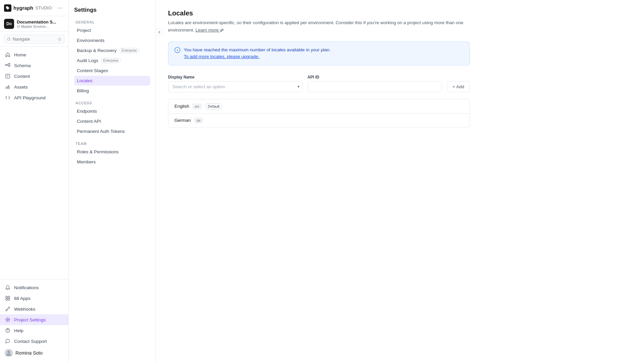 This screenshot has width=644, height=362. Describe the element at coordinates (235, 84) in the screenshot. I see `display-name-group: Display Name Search or select an option …` at that location.